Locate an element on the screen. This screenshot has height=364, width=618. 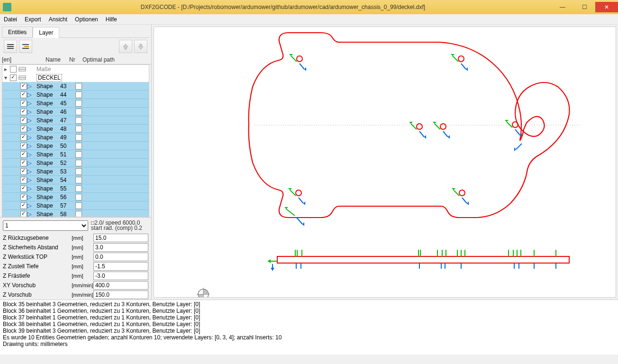
shape-row: ▷ Shape 53 is located at coordinates (76, 172).